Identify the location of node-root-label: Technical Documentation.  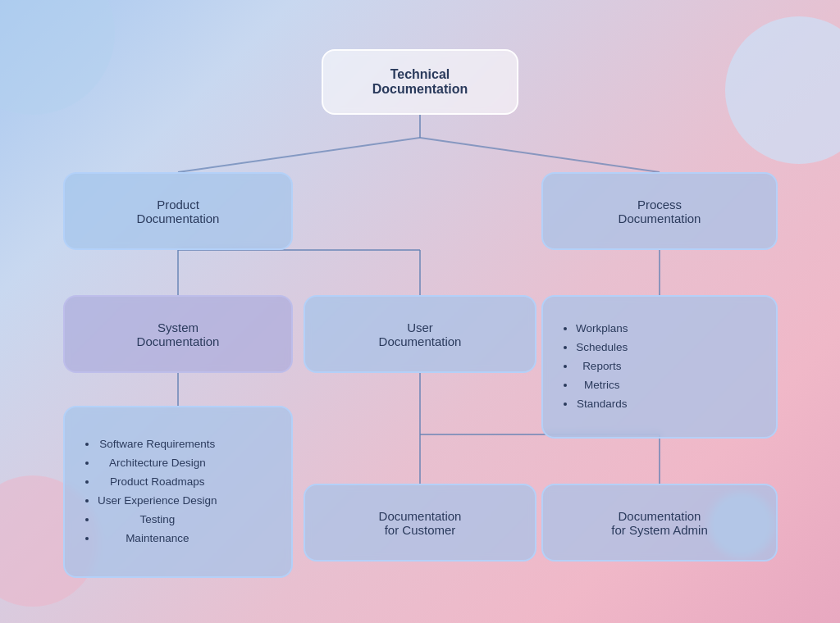
(420, 82).